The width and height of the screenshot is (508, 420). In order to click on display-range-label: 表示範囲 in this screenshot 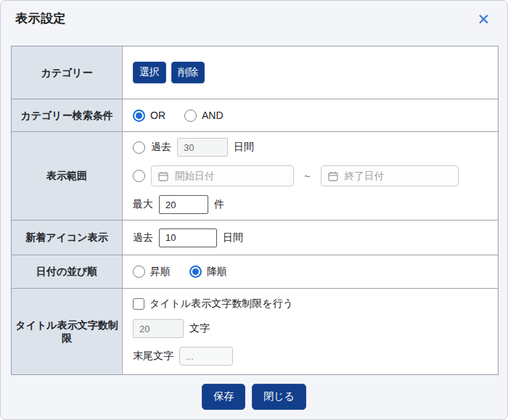, I will do `click(67, 176)`.